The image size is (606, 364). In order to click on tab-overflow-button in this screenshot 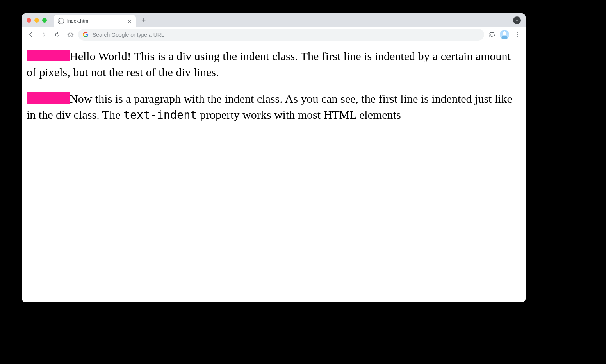, I will do `click(517, 20)`.